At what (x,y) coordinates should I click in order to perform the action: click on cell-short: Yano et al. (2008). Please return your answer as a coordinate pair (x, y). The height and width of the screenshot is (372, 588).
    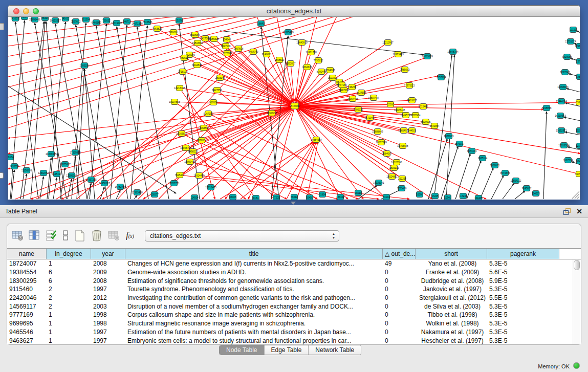
    Looking at the image, I should click on (451, 264).